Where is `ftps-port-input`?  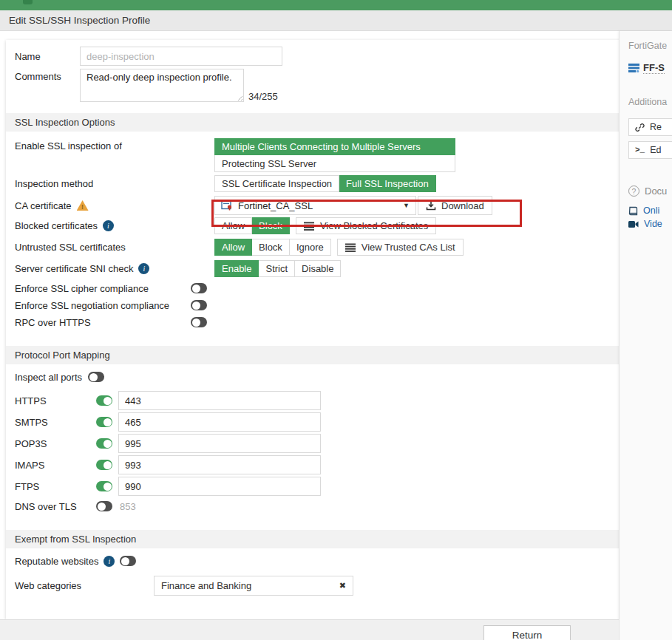 ftps-port-input is located at coordinates (220, 486).